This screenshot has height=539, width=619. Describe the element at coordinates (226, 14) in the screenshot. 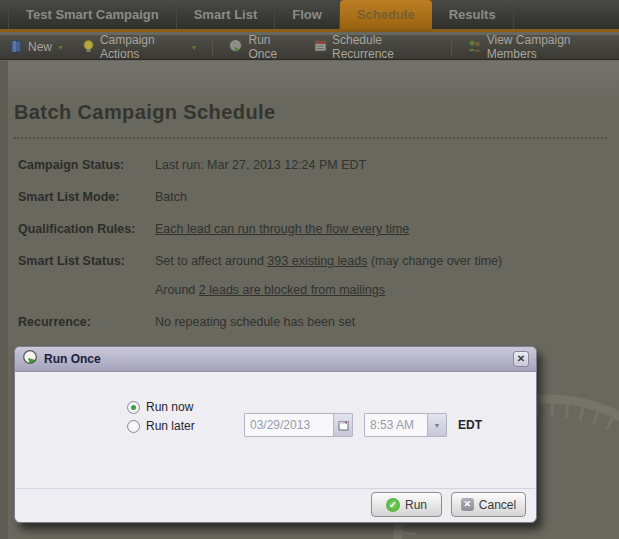

I see `tab-smart-list: Smart List` at that location.